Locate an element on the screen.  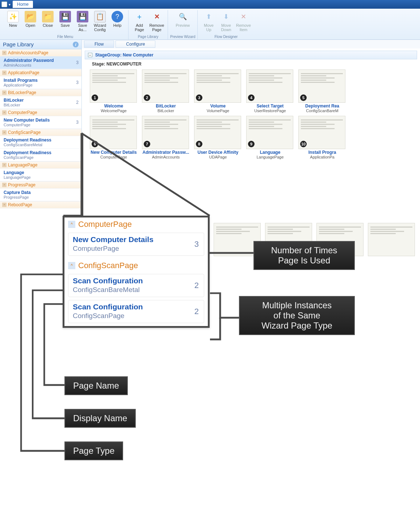
lib-group-header: ^AdminAccountsPage is located at coordinates (41, 53).